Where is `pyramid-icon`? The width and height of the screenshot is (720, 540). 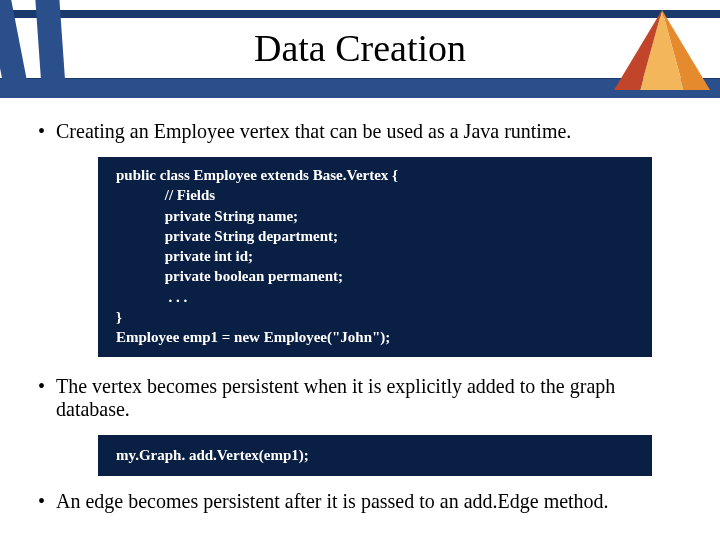 pyramid-icon is located at coordinates (662, 51).